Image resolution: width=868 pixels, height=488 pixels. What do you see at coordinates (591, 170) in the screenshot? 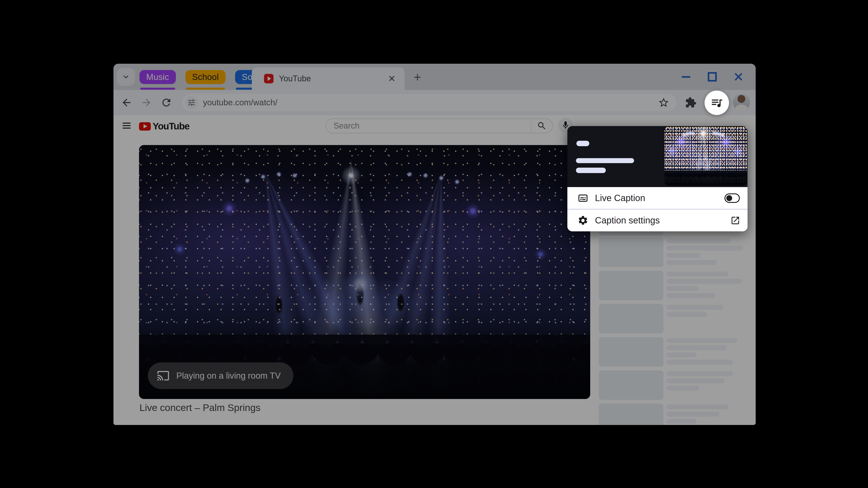
I see `media-artist-skeleton` at bounding box center [591, 170].